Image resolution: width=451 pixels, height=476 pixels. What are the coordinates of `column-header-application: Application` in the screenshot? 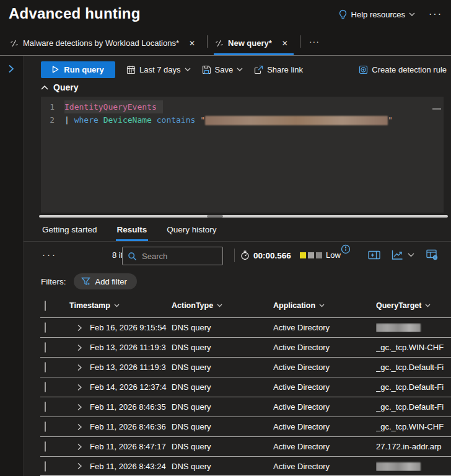 It's located at (325, 306).